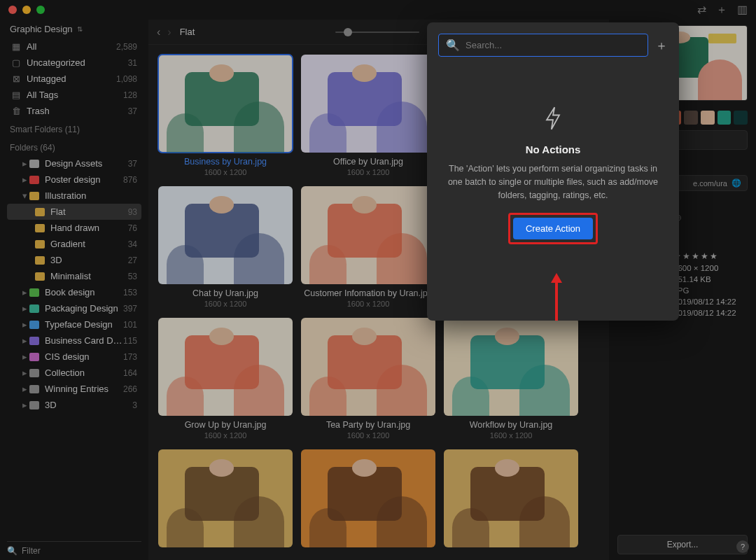 Image resolution: width=756 pixels, height=560 pixels. Describe the element at coordinates (662, 46) in the screenshot. I see `popover-add-icon: ＋` at that location.